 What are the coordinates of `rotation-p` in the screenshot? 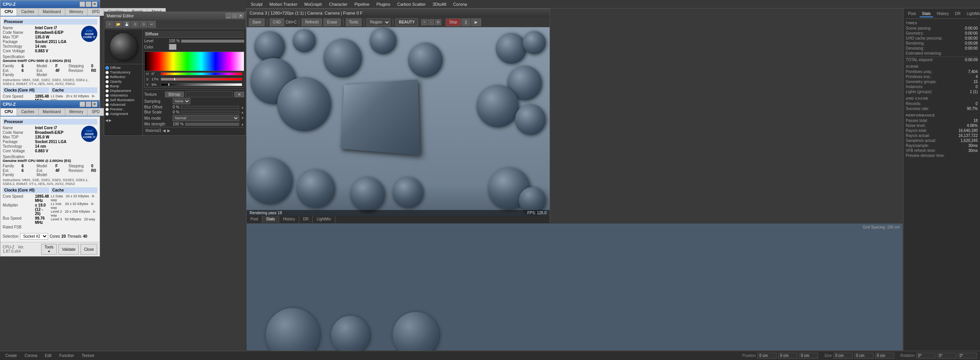 It's located at (947, 355).